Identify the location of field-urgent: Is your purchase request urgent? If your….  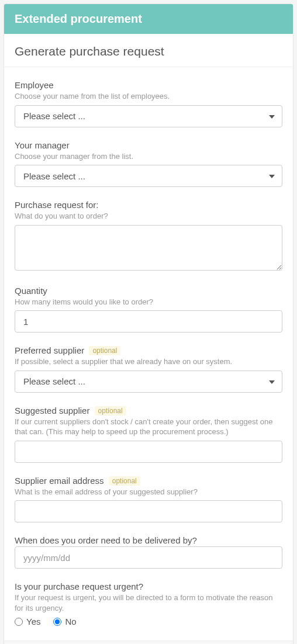
(148, 604).